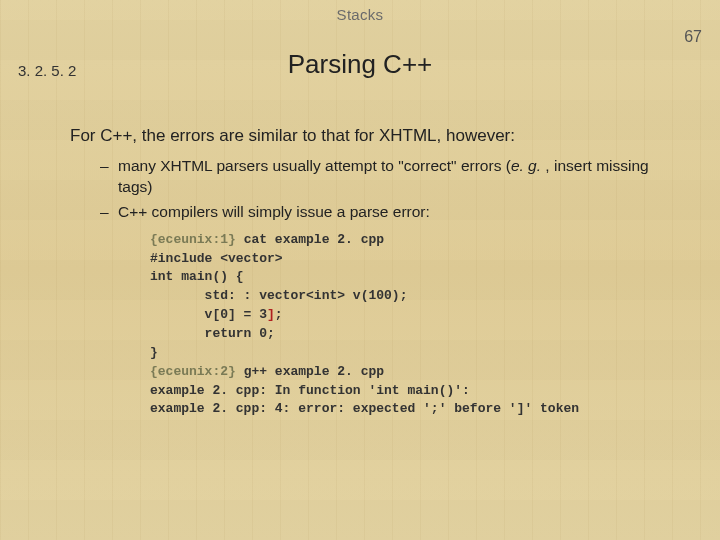 This screenshot has width=720, height=540. Describe the element at coordinates (279, 314) in the screenshot. I see `code-text: ;` at that location.